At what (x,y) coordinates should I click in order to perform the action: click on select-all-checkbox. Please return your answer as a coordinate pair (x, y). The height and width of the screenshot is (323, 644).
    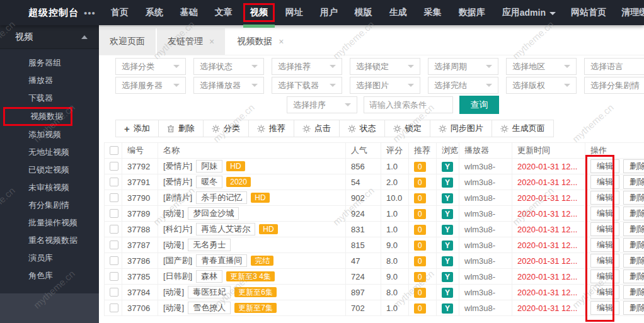
    Looking at the image, I should click on (114, 150).